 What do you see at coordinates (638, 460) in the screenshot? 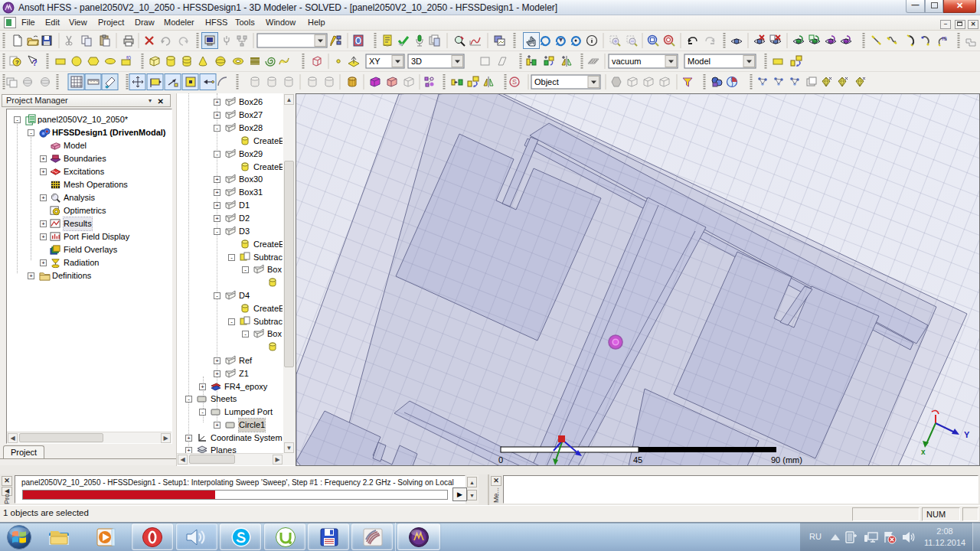
I see `svg-text: 45` at bounding box center [638, 460].